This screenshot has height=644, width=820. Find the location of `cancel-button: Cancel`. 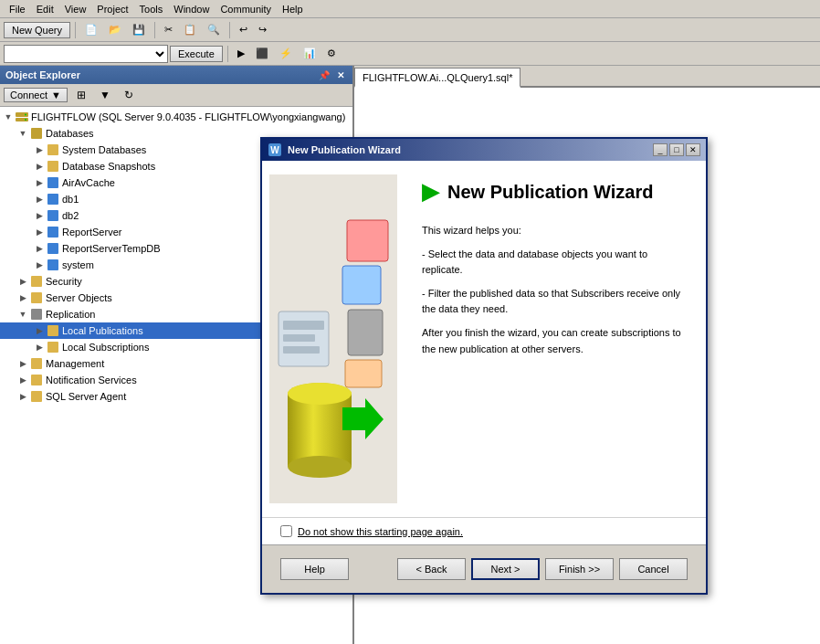

cancel-button: Cancel is located at coordinates (654, 569).